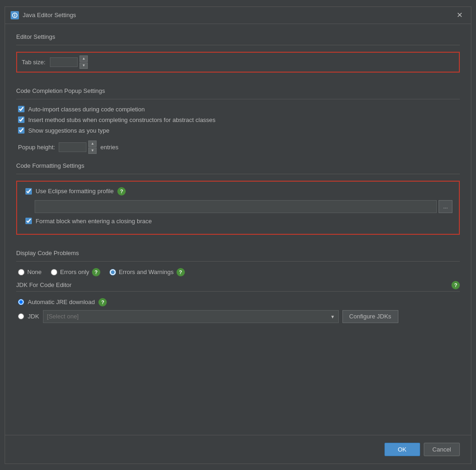 Image resolution: width=476 pixels, height=470 pixels. What do you see at coordinates (122, 120) in the screenshot?
I see `checkbox-method-stubs-label: Insert method stubs when completing cons…` at bounding box center [122, 120].